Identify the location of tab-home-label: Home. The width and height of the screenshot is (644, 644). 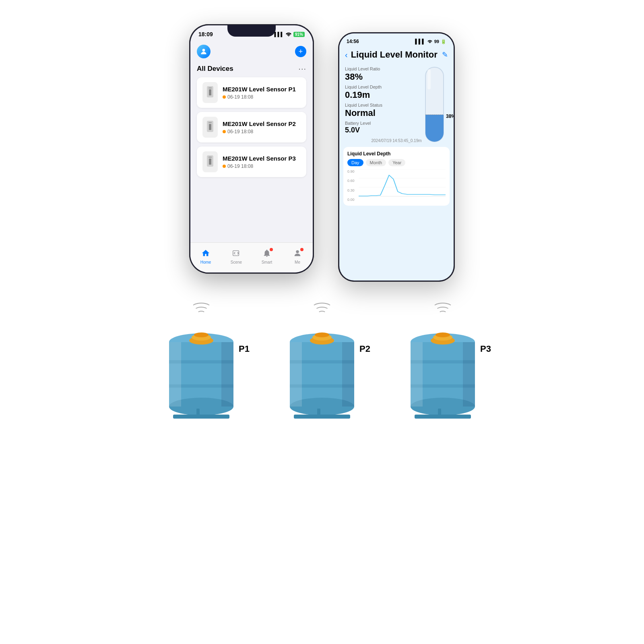
(206, 262).